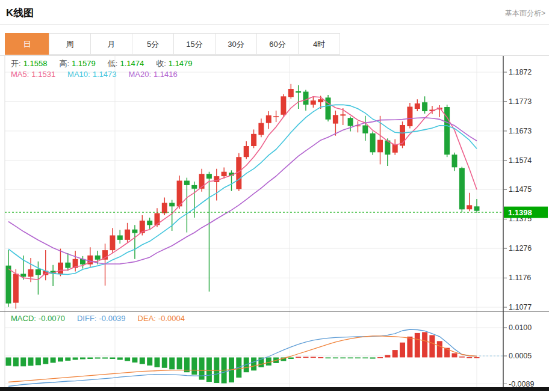  What do you see at coordinates (132, 64) in the screenshot?
I see `legend-low-value: 1.1474` at bounding box center [132, 64].